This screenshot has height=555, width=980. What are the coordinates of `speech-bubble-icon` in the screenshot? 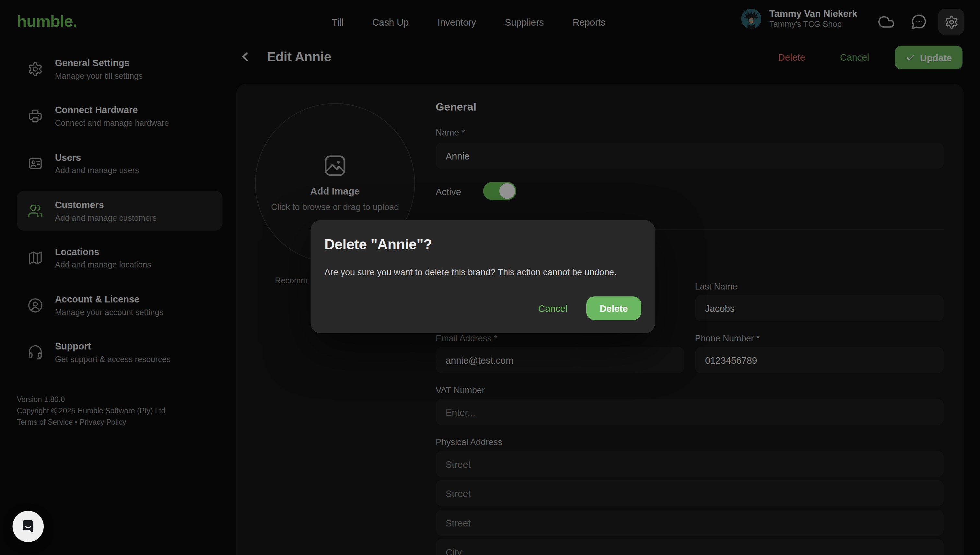 It's located at (28, 526).